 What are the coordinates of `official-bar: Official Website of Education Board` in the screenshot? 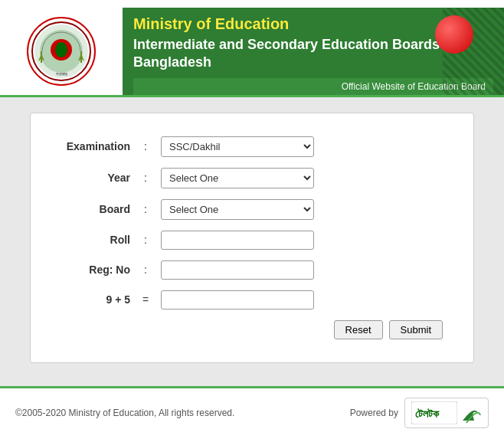 It's located at (313, 87).